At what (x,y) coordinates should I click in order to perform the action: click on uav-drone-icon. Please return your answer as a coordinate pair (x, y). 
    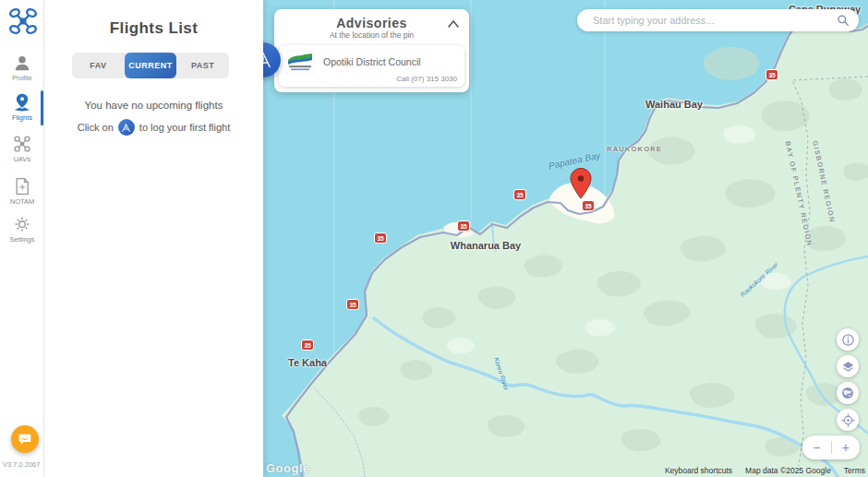
    Looking at the image, I should click on (22, 144).